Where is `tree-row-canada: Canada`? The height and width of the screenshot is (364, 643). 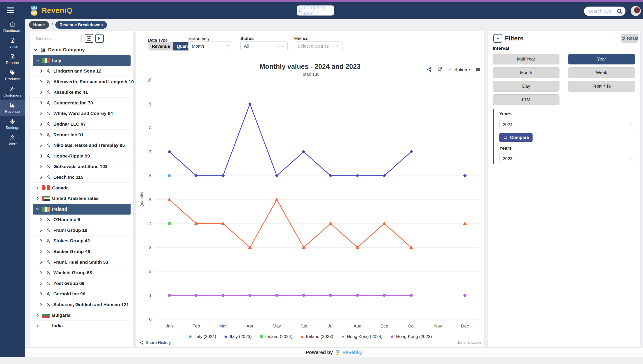 tree-row-canada: Canada is located at coordinates (82, 188).